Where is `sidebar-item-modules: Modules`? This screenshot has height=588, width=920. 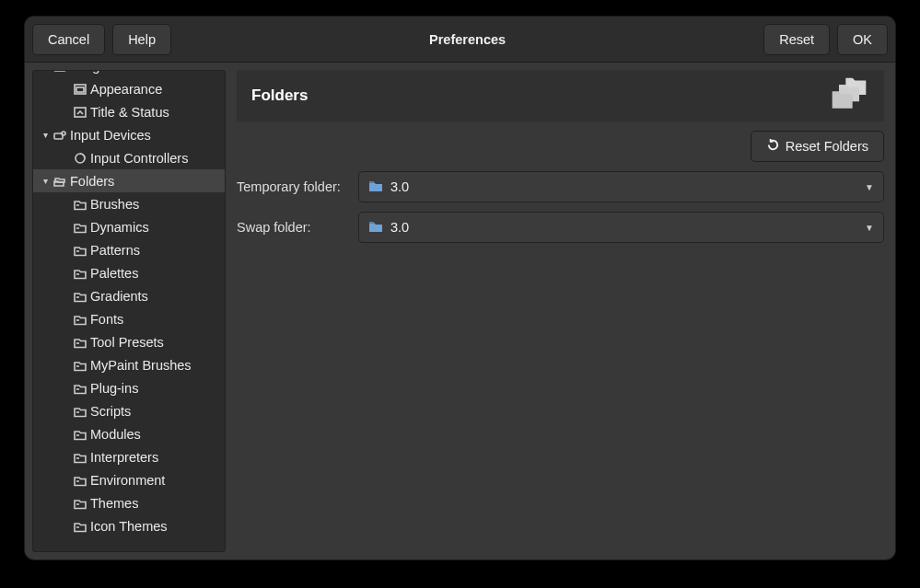
sidebar-item-modules: Modules is located at coordinates (129, 434).